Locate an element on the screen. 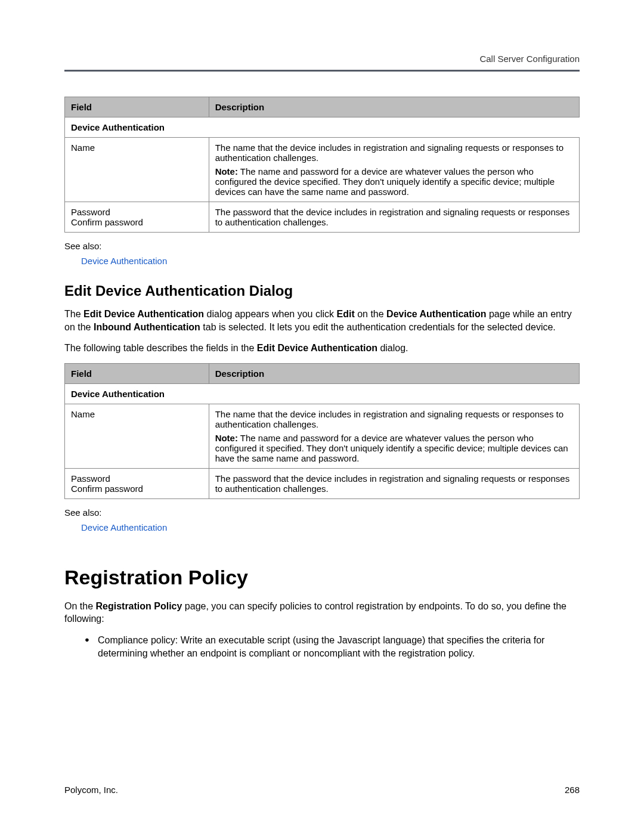  heading-edit-device-auth-dialog: Edit Device Authentication Dialog is located at coordinates (322, 291).